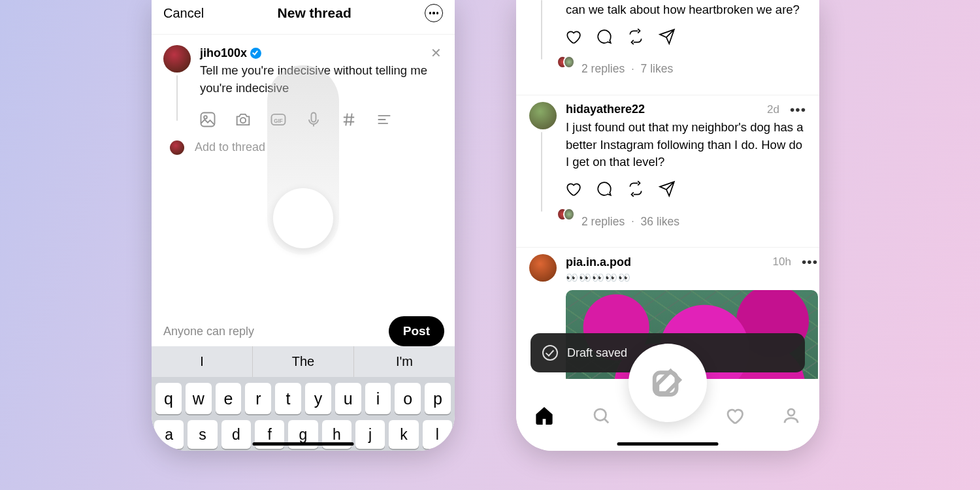 The height and width of the screenshot is (490, 980). What do you see at coordinates (438, 434) in the screenshot?
I see `key: l` at bounding box center [438, 434].